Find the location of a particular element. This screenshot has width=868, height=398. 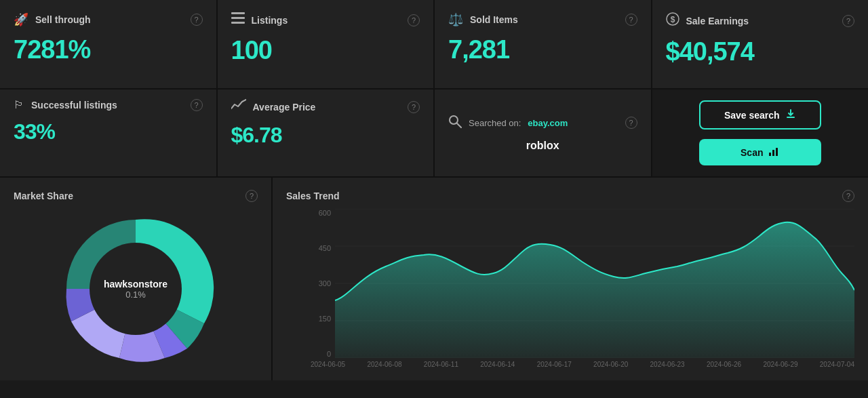

y-axis: 600 450 300 150 0 is located at coordinates (321, 283).